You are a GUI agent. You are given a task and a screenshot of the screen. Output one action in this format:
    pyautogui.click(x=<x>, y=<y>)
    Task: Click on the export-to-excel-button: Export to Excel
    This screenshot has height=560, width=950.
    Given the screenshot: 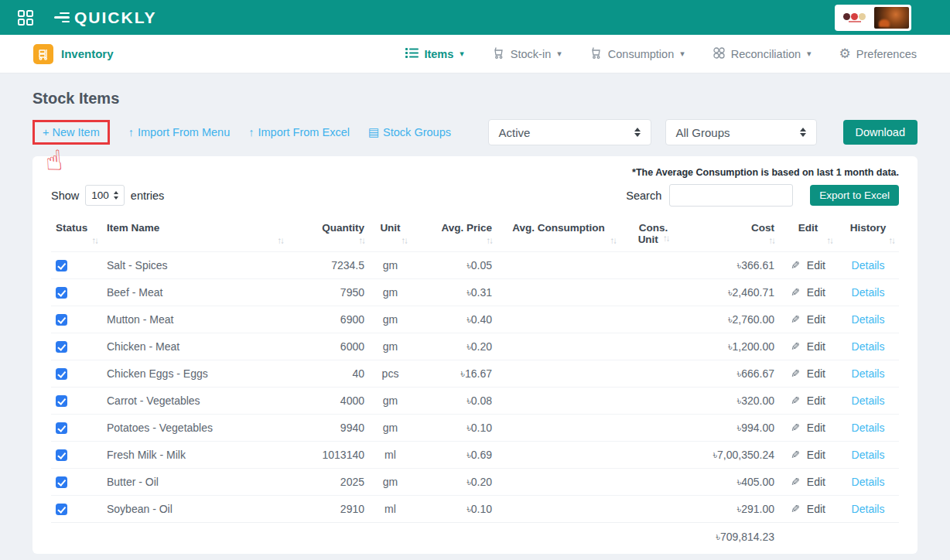 What is the action you would take?
    pyautogui.click(x=854, y=195)
    